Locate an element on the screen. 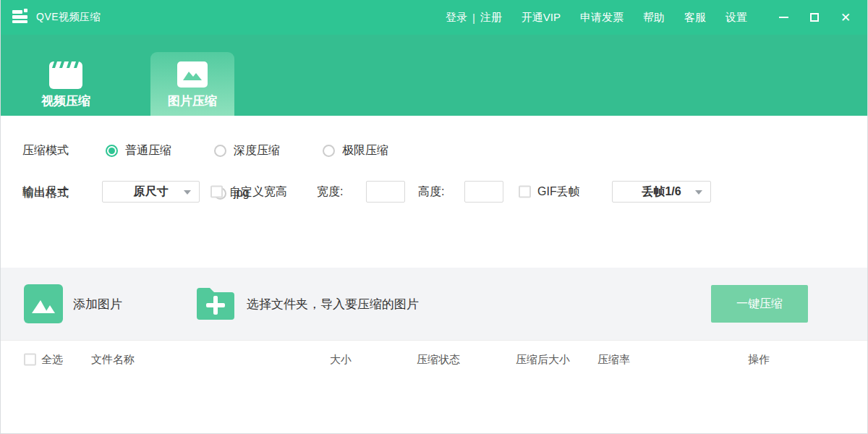 The height and width of the screenshot is (434, 868). minimize-icon is located at coordinates (784, 17).